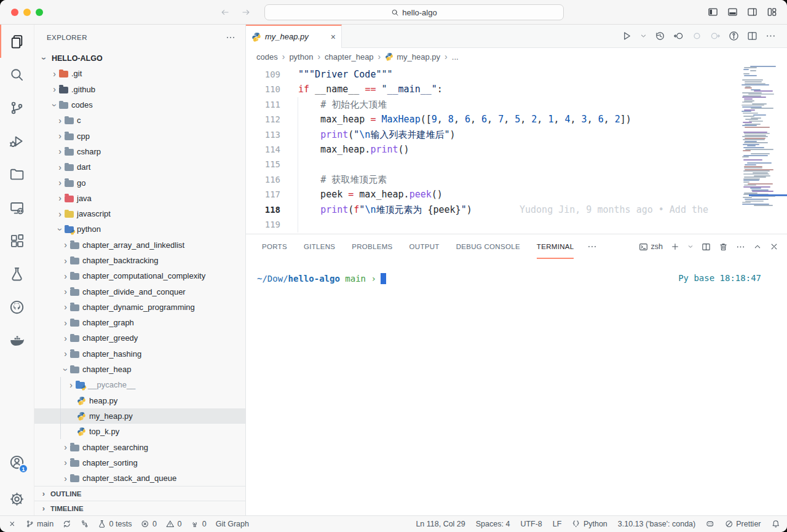  Describe the element at coordinates (679, 36) in the screenshot. I see `previous-change-icon` at that location.